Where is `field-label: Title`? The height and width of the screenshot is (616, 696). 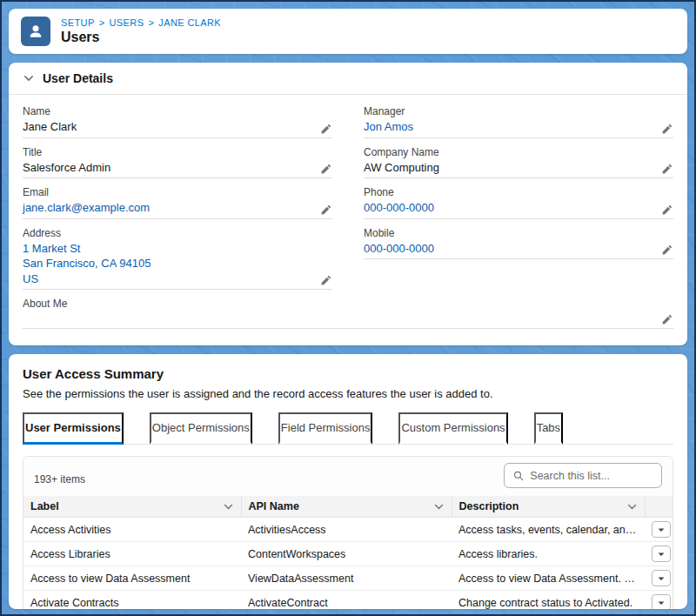 field-label: Title is located at coordinates (177, 152).